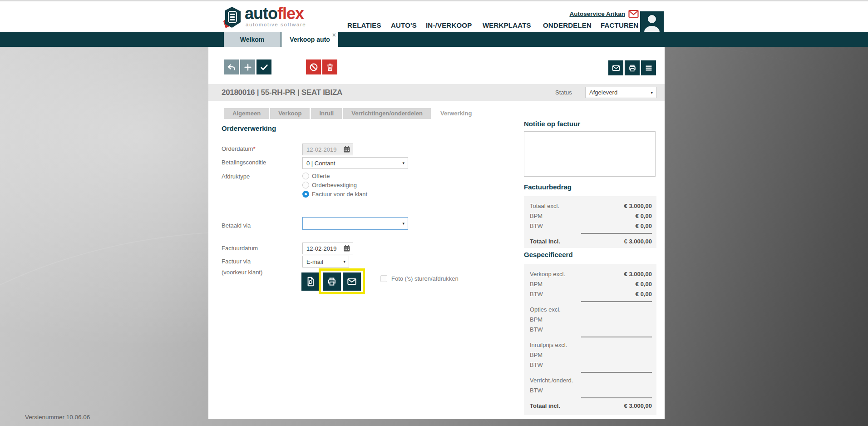 This screenshot has width=868, height=426. What do you see at coordinates (384, 279) in the screenshot?
I see `foto-checkbox` at bounding box center [384, 279].